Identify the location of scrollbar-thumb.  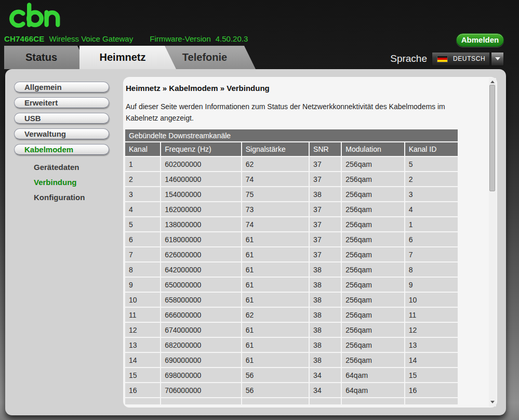
(493, 138).